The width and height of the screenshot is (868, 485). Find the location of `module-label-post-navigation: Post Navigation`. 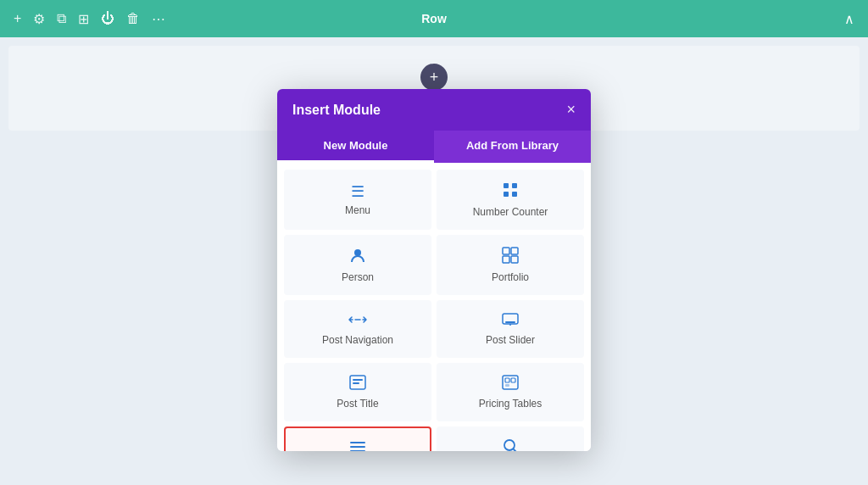

module-label-post-navigation: Post Navigation is located at coordinates (358, 340).